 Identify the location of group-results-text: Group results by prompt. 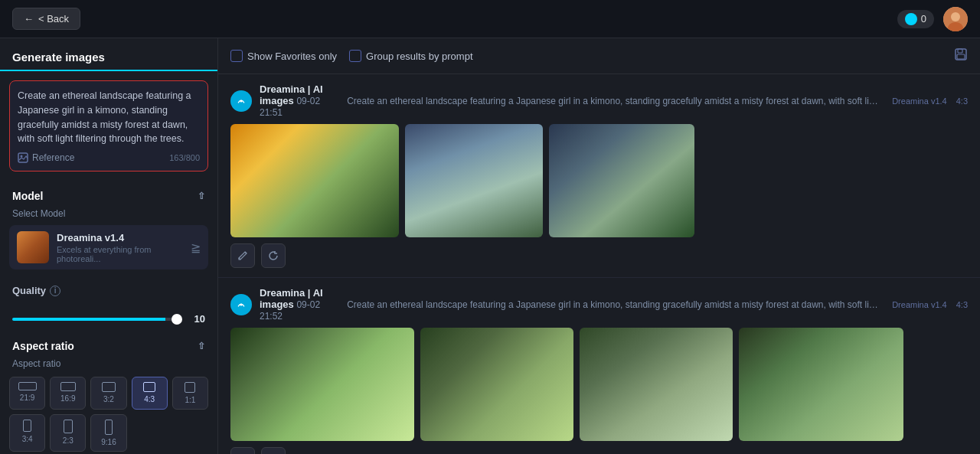
(420, 57).